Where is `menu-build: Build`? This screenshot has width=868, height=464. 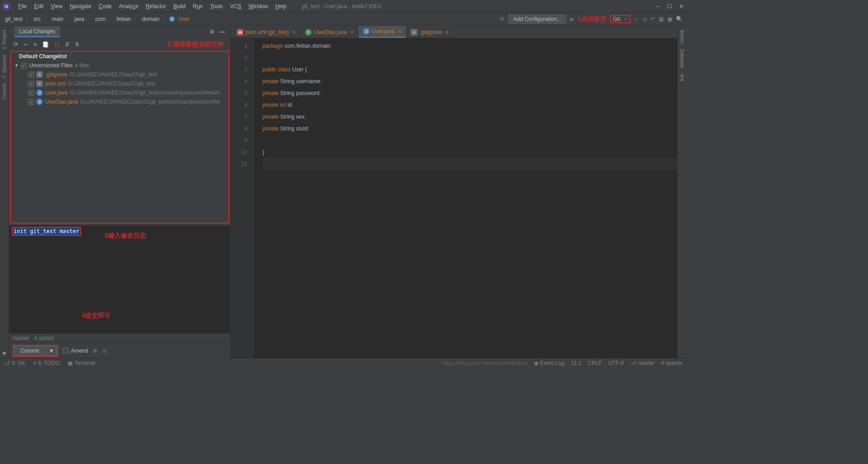
menu-build: Build is located at coordinates (180, 6).